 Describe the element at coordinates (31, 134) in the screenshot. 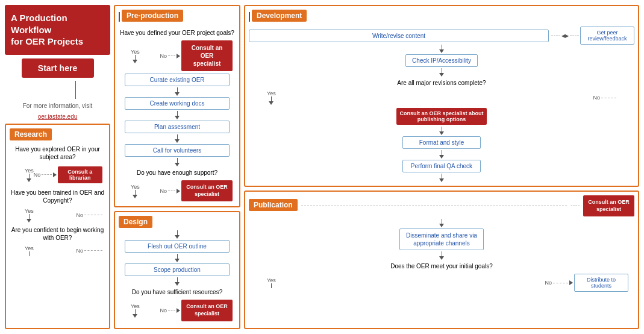

I see `research-title: Research` at that location.